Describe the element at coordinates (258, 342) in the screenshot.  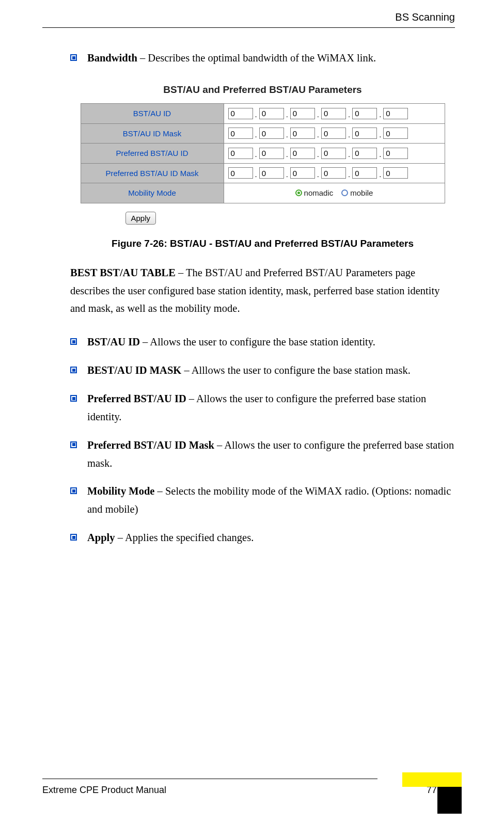
I see `bullet-desc: – Allows the user to configure the base …` at that location.